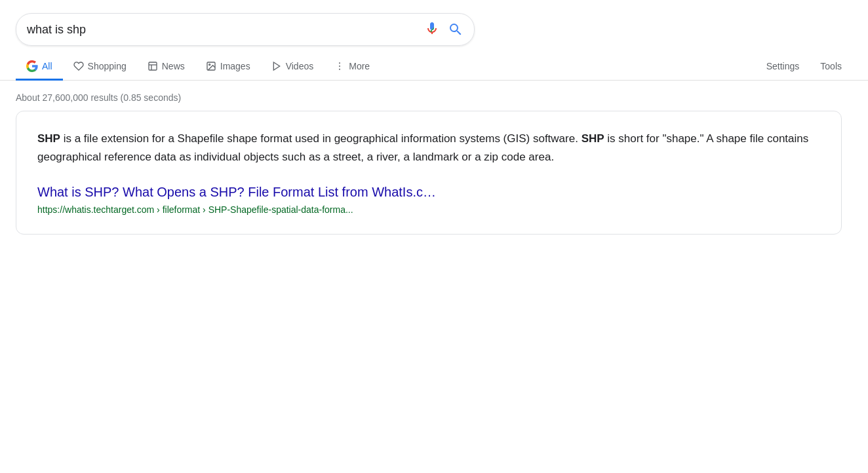 The width and height of the screenshot is (868, 473). I want to click on search-bar, so click(245, 29).